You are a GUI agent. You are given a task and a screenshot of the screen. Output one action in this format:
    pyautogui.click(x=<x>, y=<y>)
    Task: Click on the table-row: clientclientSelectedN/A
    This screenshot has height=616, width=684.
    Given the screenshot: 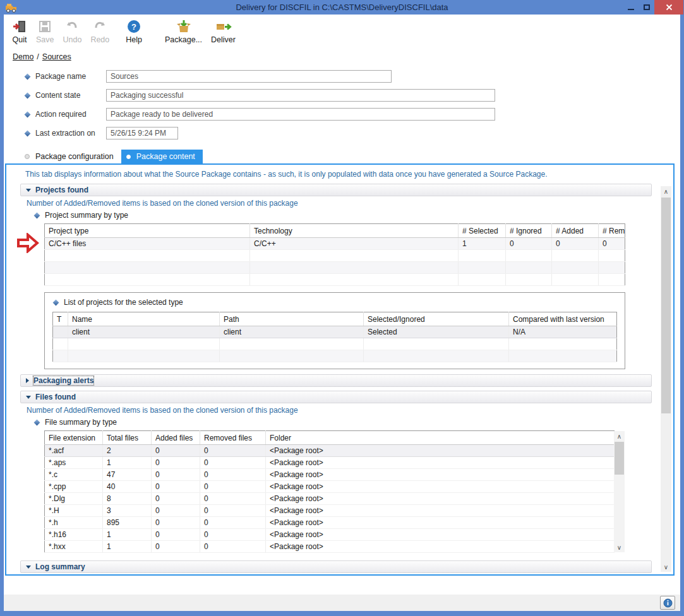 What is the action you would take?
    pyautogui.click(x=335, y=332)
    